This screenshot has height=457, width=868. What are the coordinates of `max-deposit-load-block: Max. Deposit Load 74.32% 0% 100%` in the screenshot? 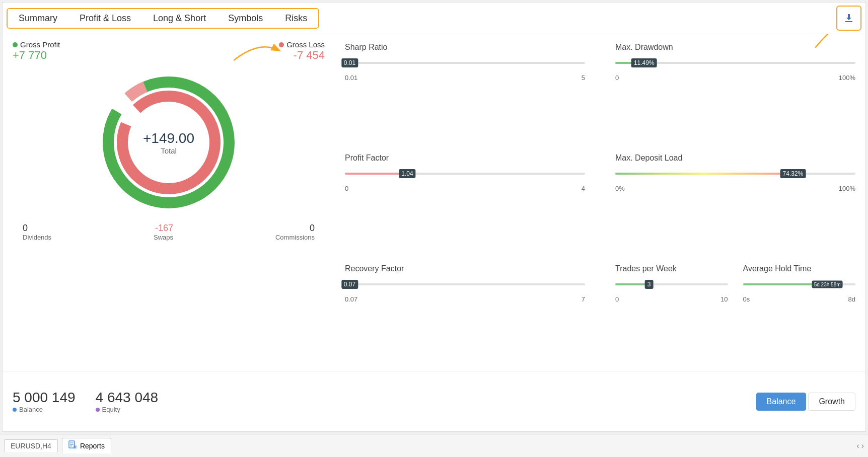 It's located at (735, 204).